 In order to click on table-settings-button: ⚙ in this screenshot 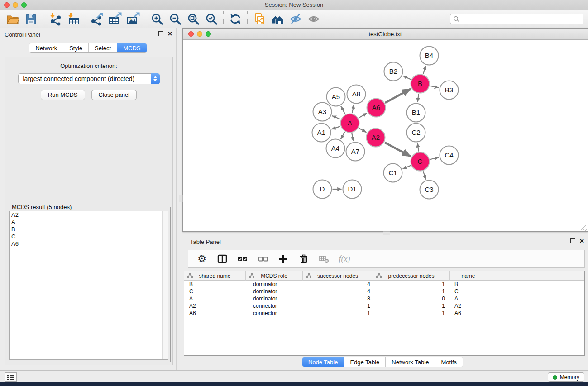, I will do `click(202, 259)`.